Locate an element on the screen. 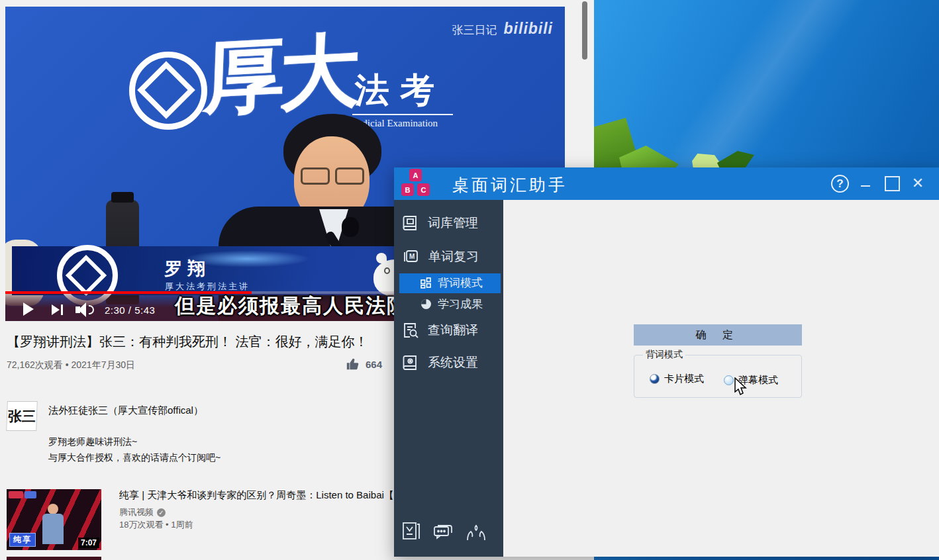 The width and height of the screenshot is (939, 560). sidebar-item-wordbook: 词库管理 is located at coordinates (440, 223).